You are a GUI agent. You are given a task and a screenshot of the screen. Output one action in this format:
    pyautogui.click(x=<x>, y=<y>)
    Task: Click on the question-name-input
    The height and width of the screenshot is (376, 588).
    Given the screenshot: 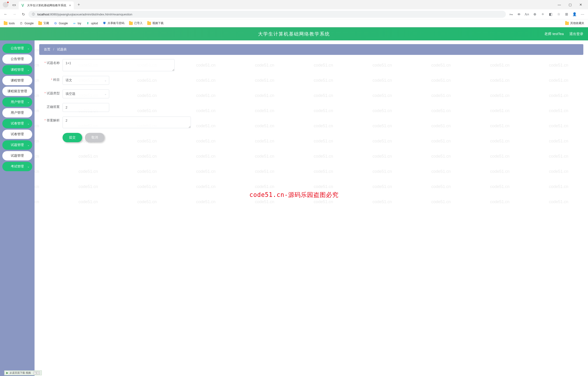 What is the action you would take?
    pyautogui.click(x=119, y=65)
    